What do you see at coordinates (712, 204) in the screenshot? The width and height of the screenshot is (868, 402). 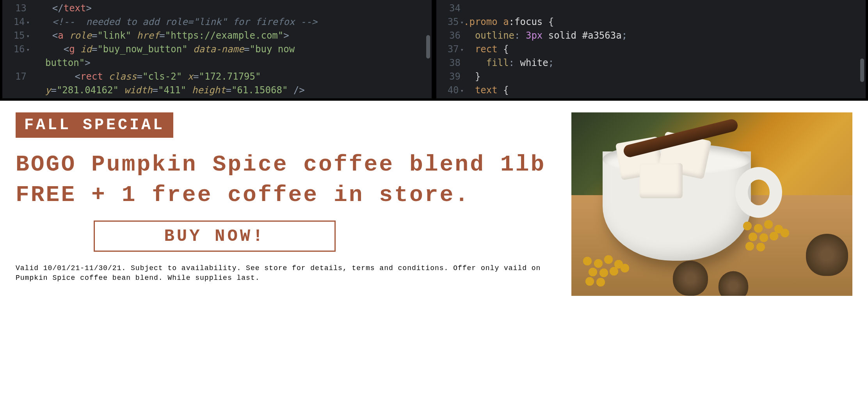 I see `promo-image` at bounding box center [712, 204].